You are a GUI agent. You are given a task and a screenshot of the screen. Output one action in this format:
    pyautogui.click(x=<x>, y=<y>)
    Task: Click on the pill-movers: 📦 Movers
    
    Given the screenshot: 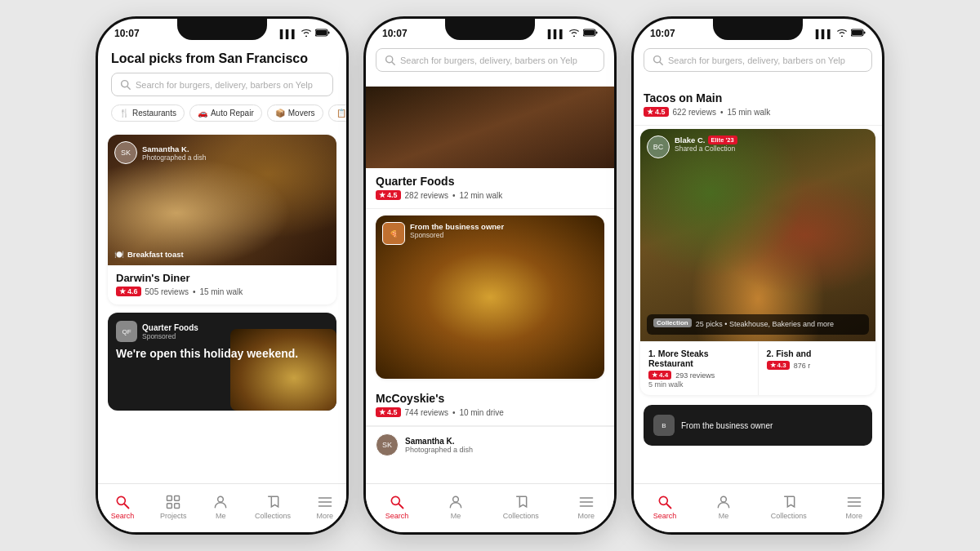 What is the action you would take?
    pyautogui.click(x=296, y=113)
    